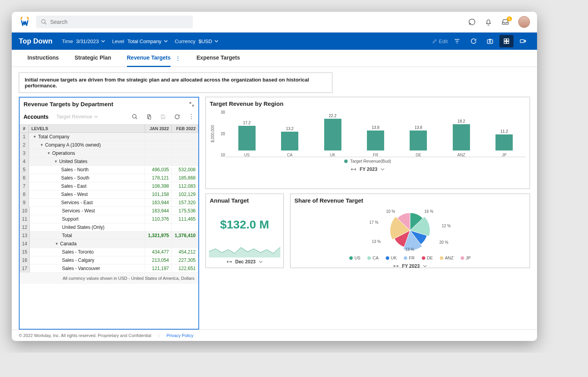 This screenshot has height=377, width=588. Describe the element at coordinates (490, 41) in the screenshot. I see `camera-icon` at that location.